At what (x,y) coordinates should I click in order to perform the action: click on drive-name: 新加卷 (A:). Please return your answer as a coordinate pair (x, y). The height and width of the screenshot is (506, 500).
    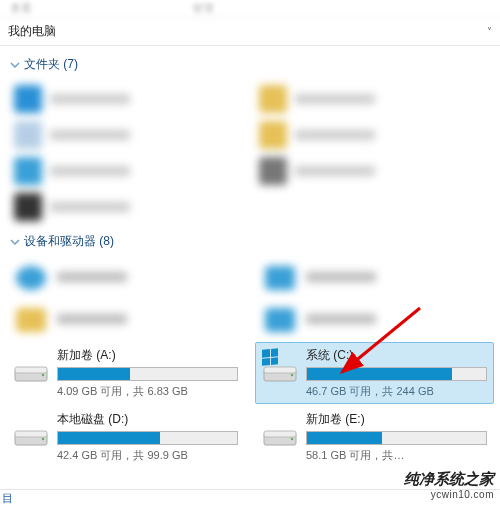
    Looking at the image, I should click on (148, 356).